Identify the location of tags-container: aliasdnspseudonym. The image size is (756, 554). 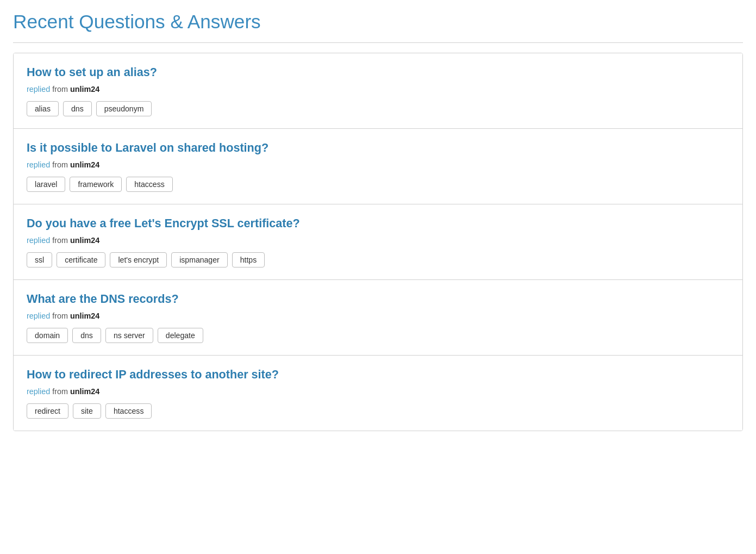
(378, 109).